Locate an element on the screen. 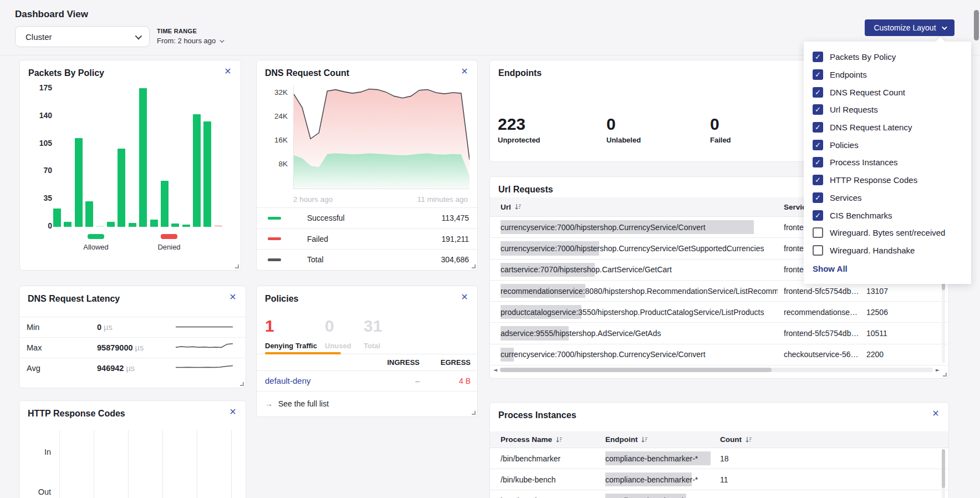 The height and width of the screenshot is (498, 980). policies-table-header: INGRESS EGRESS is located at coordinates (367, 364).